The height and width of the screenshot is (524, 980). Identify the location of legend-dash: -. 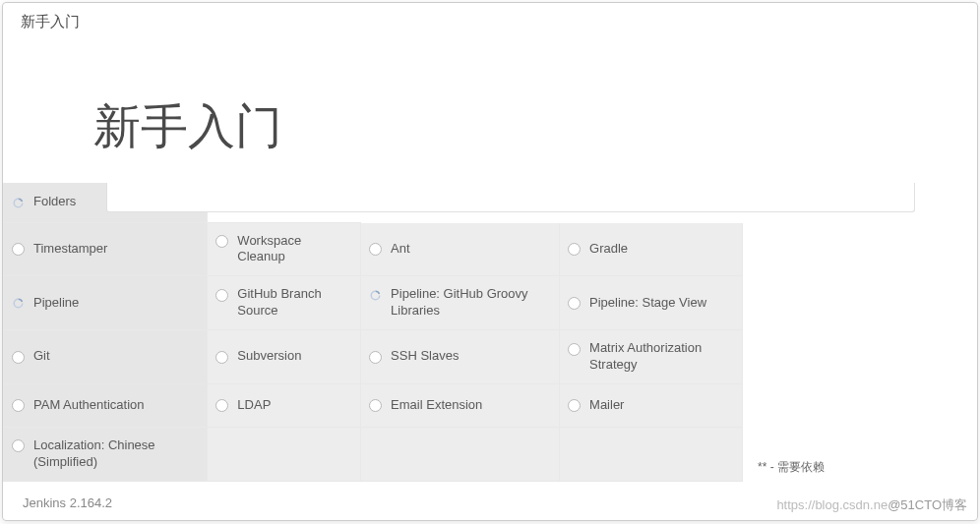
(771, 467).